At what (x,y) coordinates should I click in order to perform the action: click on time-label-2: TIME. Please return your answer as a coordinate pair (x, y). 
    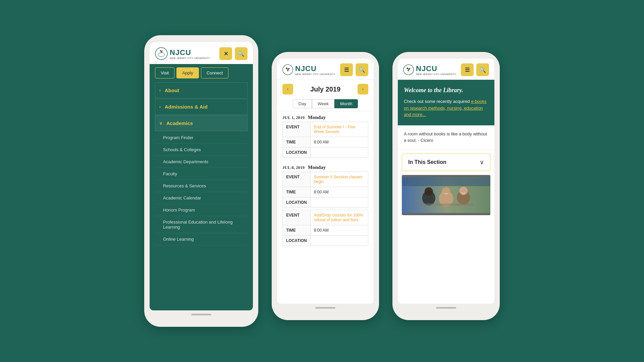
    Looking at the image, I should click on (297, 192).